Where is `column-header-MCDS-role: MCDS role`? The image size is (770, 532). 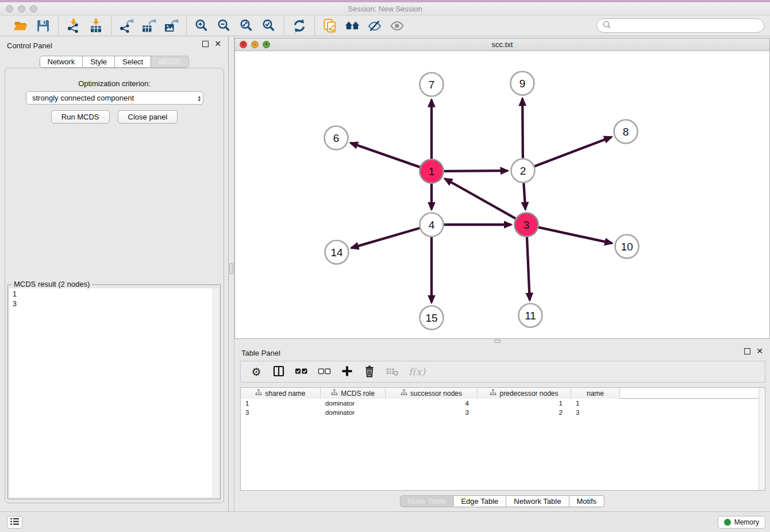 column-header-MCDS-role: MCDS role is located at coordinates (353, 393).